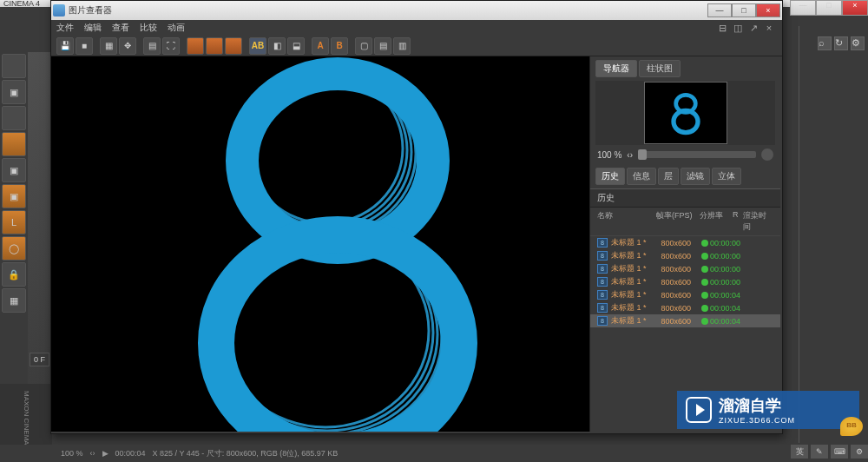 This screenshot has height=462, width=868. I want to click on status-spinner: ‹›, so click(93, 453).